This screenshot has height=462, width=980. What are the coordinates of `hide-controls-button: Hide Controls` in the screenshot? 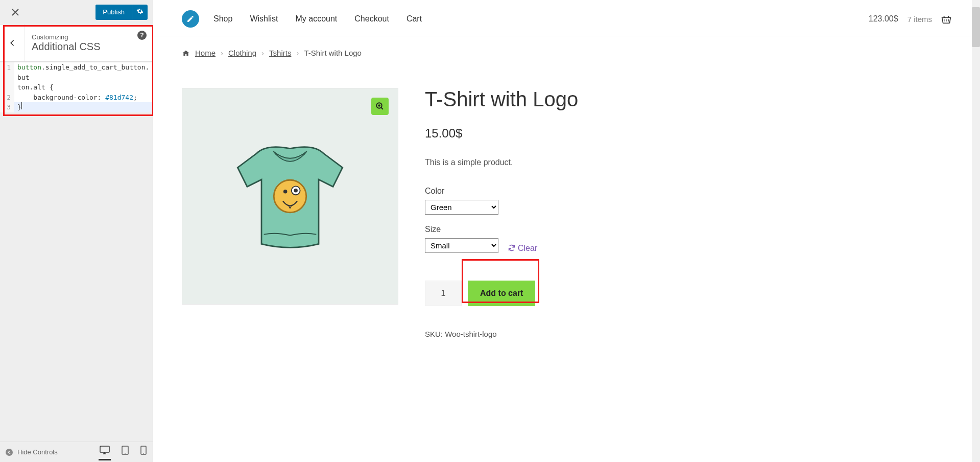 It's located at (32, 452).